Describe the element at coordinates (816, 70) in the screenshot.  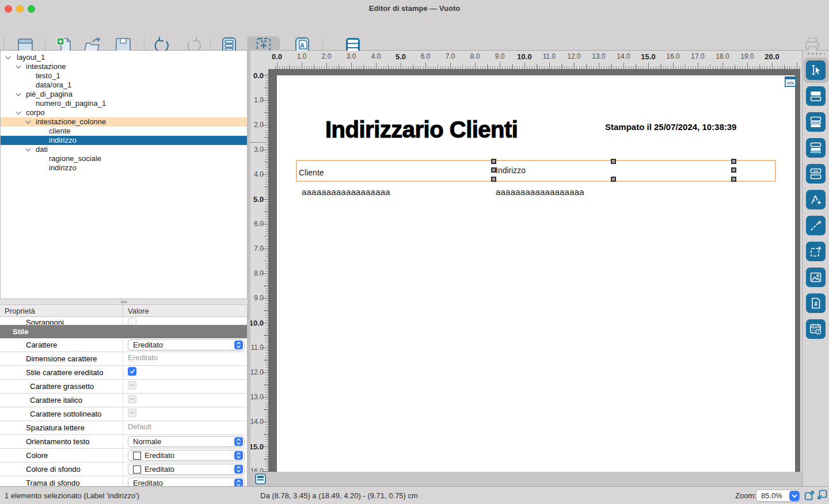
I see `select-tool-button` at that location.